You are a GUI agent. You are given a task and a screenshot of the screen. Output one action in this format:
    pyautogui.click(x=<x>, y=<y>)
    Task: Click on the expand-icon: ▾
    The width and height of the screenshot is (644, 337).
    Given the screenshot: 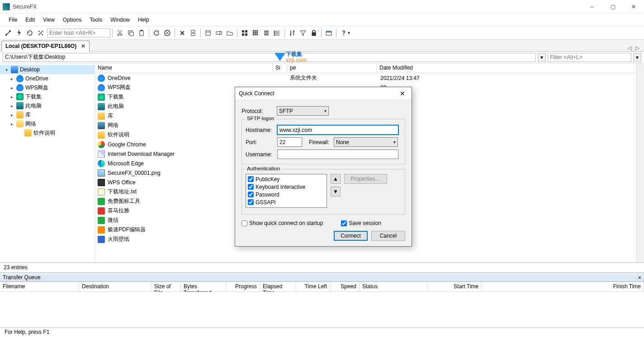 What is the action you would take?
    pyautogui.click(x=6, y=70)
    